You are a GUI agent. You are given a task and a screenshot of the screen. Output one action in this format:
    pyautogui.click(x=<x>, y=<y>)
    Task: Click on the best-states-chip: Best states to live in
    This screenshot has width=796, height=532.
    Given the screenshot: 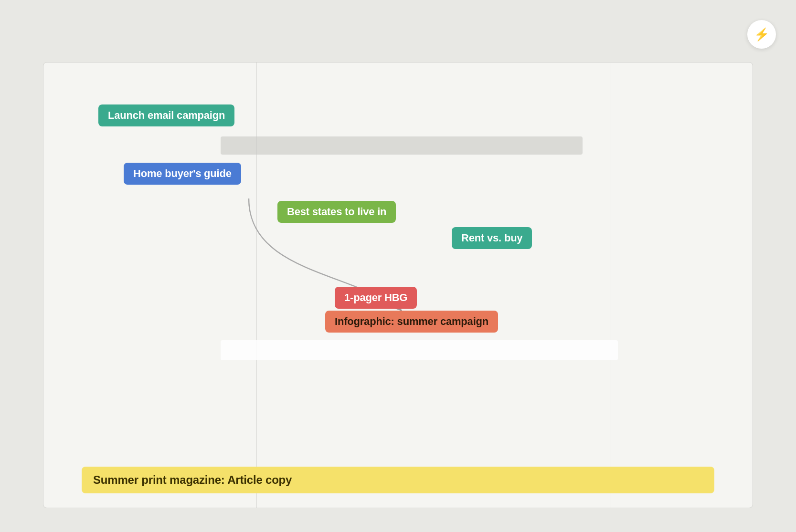 What is the action you would take?
    pyautogui.click(x=337, y=212)
    